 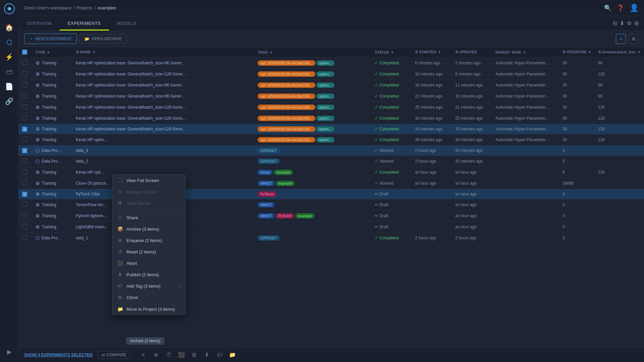 I want to click on row-status: ✓Aborted, so click(x=391, y=162).